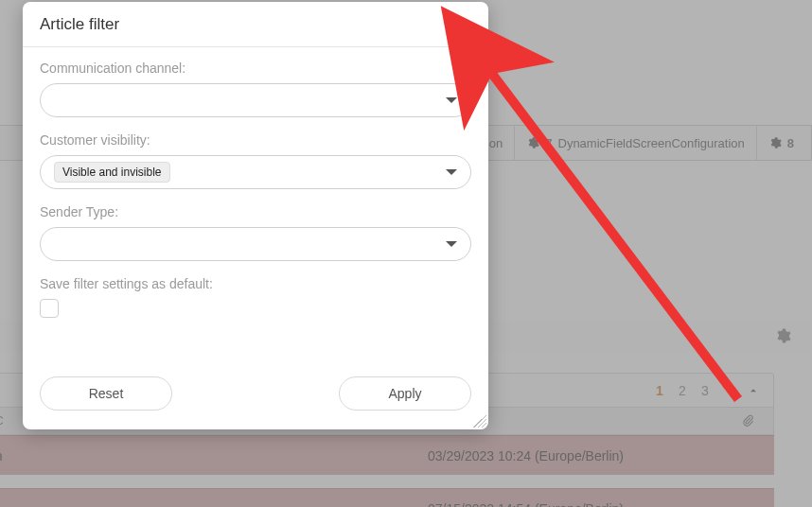  What do you see at coordinates (461, 25) in the screenshot?
I see `close-icon` at bounding box center [461, 25].